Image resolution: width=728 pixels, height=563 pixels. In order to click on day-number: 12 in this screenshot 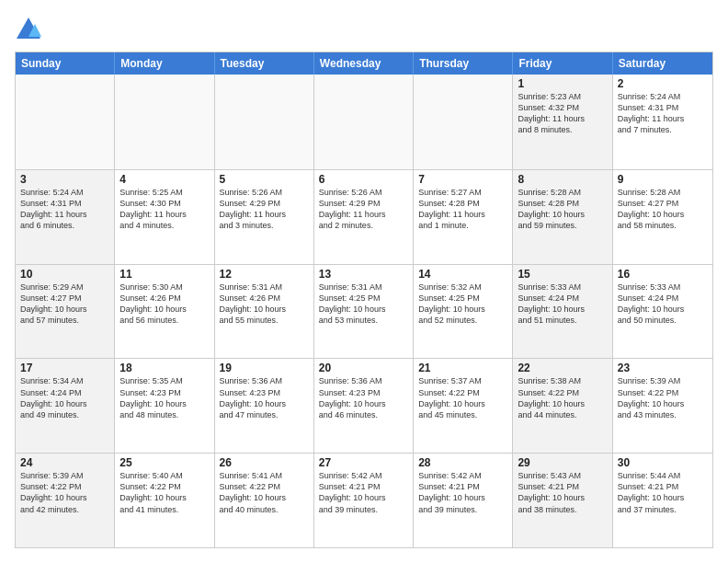, I will do `click(265, 274)`.